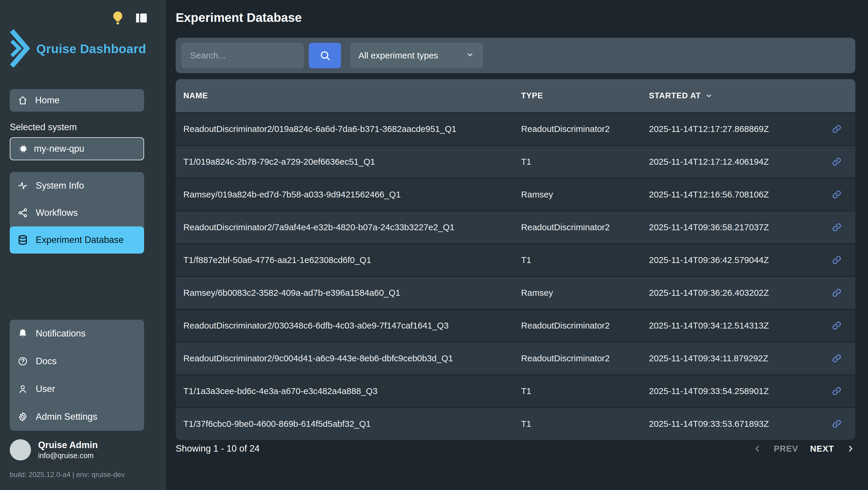 Image resolution: width=868 pixels, height=490 pixels. I want to click on table-row: T1/f887e2bf-50a6-4776-aa21-1e62308cd6f0_…, so click(516, 259).